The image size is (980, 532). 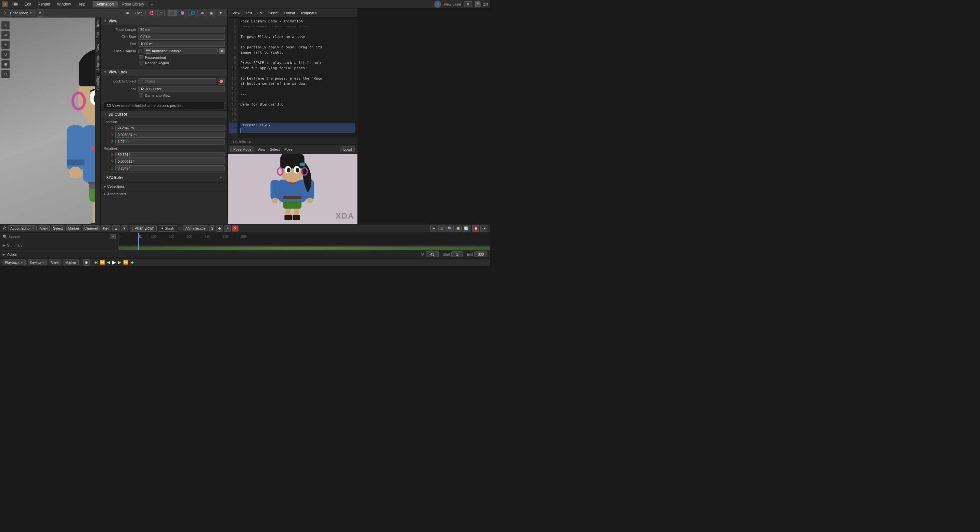 What do you see at coordinates (481, 254) in the screenshot?
I see `end-frame-input` at bounding box center [481, 254].